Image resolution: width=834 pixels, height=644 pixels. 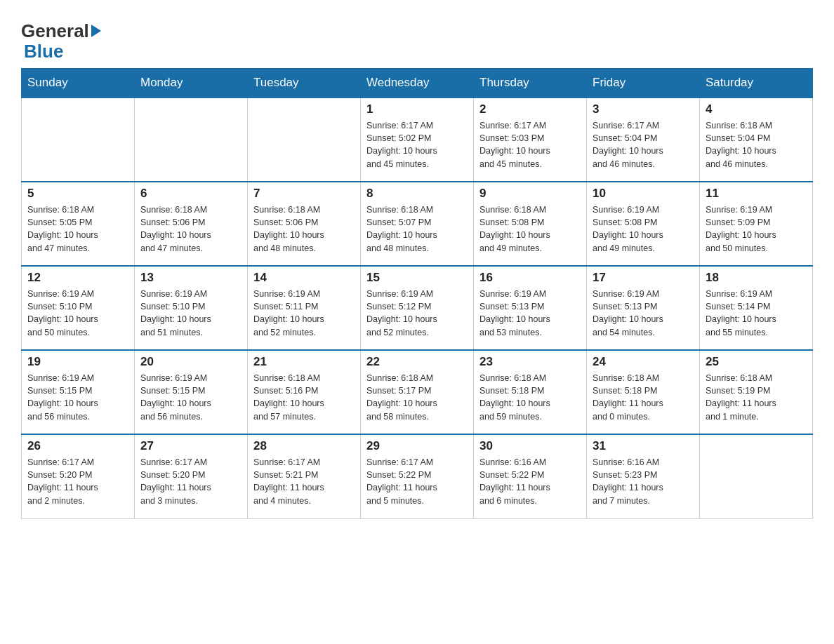 What do you see at coordinates (304, 446) in the screenshot?
I see `day-number: 28` at bounding box center [304, 446].